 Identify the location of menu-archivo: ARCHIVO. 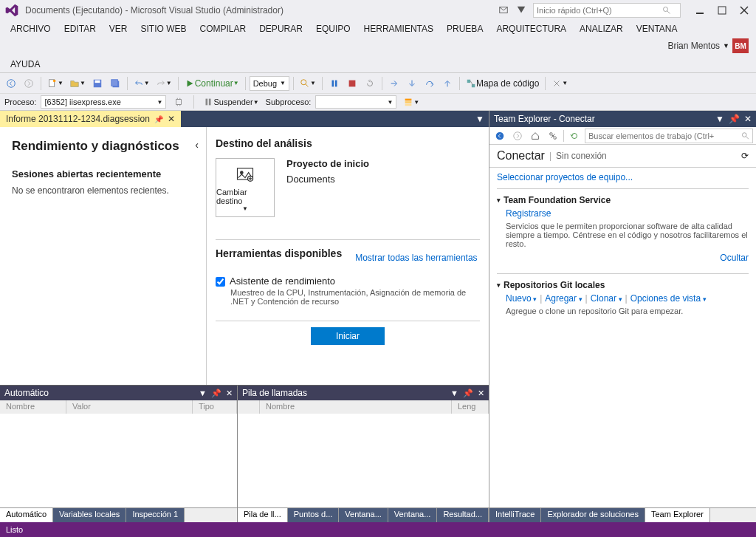
(31, 29).